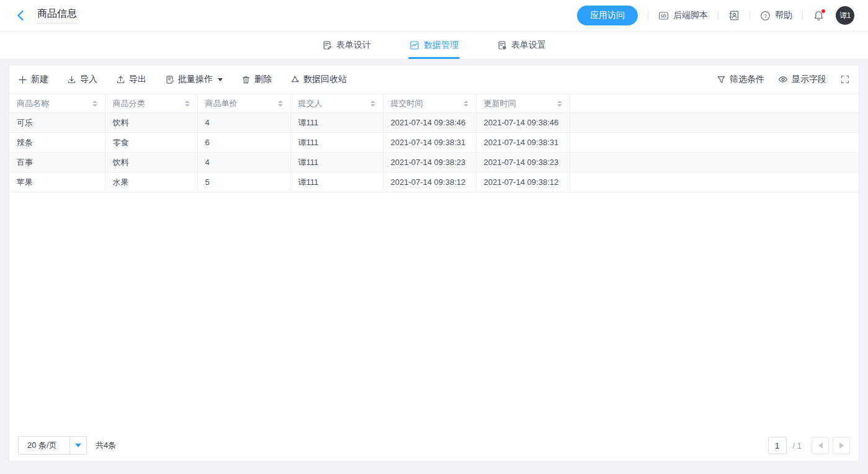  What do you see at coordinates (434, 143) in the screenshot?
I see `table-row: 辣条零食6谭1112021-07-14 09:38:312021-07-14 0…` at bounding box center [434, 143].